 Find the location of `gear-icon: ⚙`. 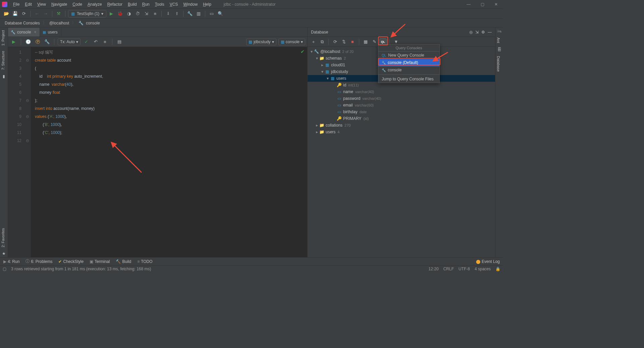

gear-icon: ⚙ is located at coordinates (483, 32).